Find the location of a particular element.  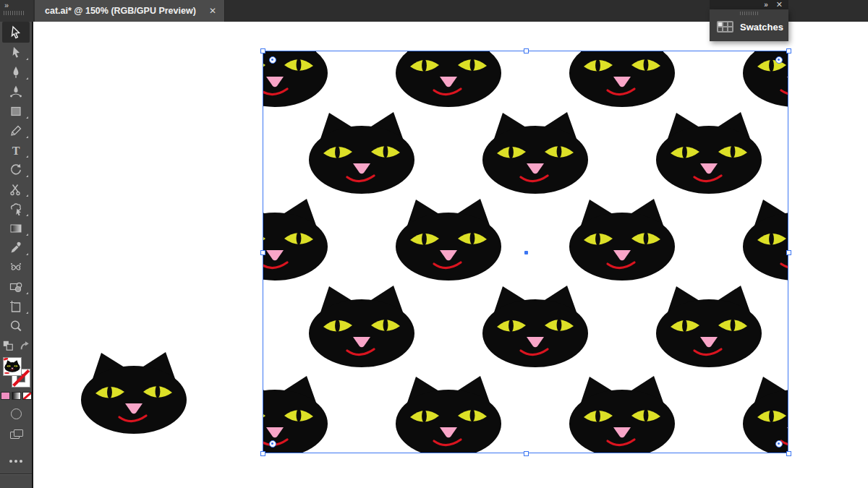

shaper-tool is located at coordinates (16, 208).